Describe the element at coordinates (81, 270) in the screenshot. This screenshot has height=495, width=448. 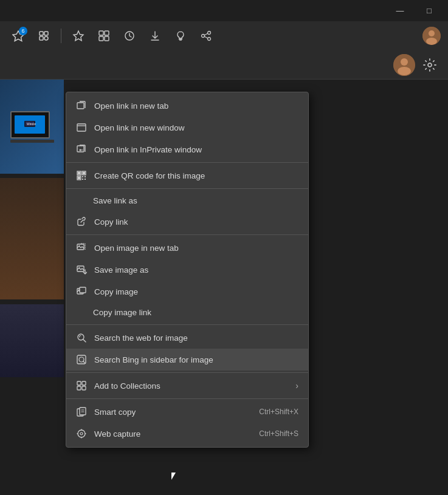
I see `save-image-icon` at that location.